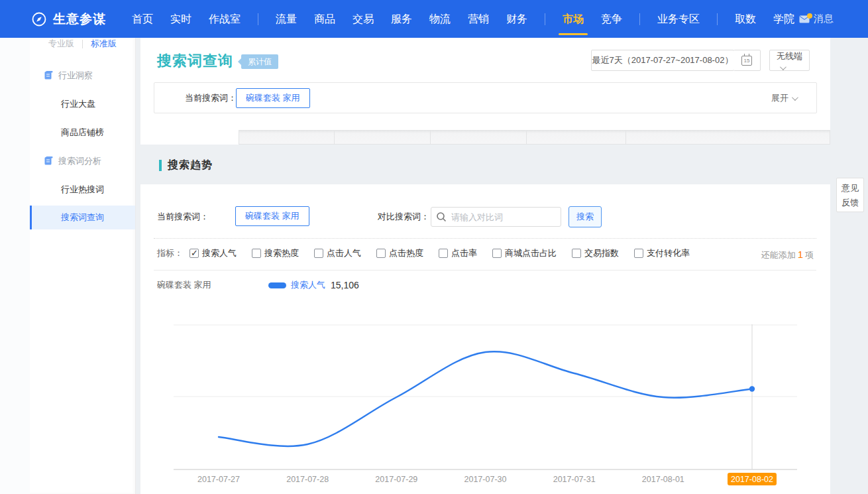 This screenshot has width=868, height=494. Describe the element at coordinates (602, 253) in the screenshot. I see `metric-label: 交易指数` at that location.